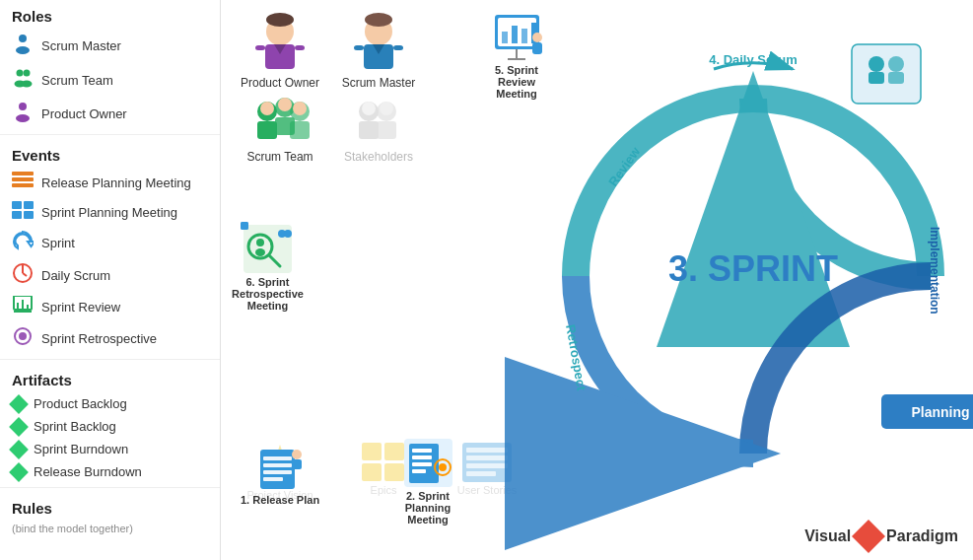  I want to click on release-plan-label: 1. Release Plan, so click(280, 500).